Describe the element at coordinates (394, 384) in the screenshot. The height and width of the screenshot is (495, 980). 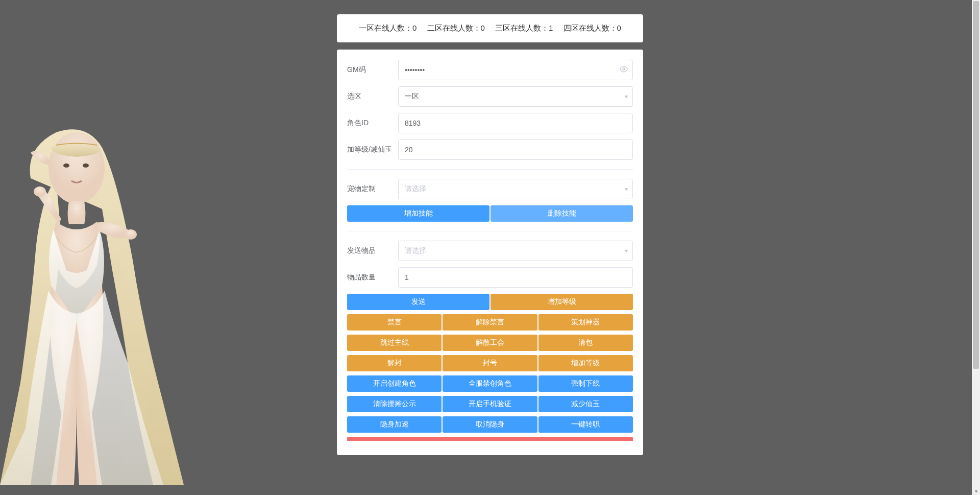
I see `enable-create-role-button: 开启创建角色` at that location.